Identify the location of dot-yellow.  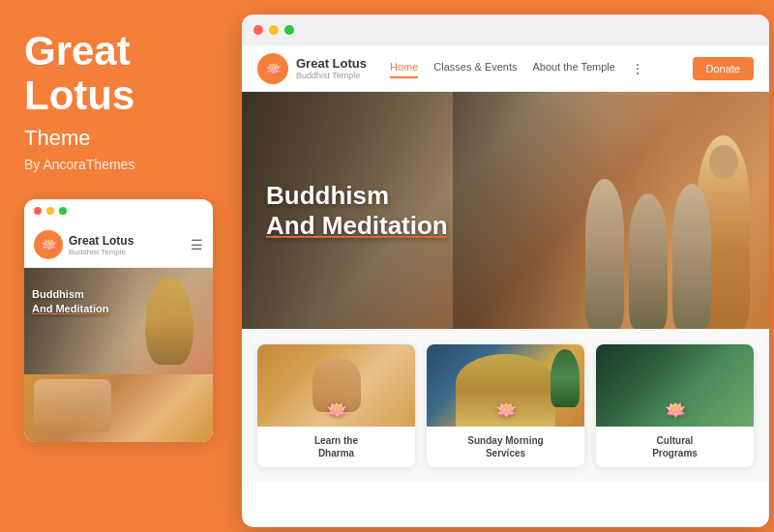
(50, 211).